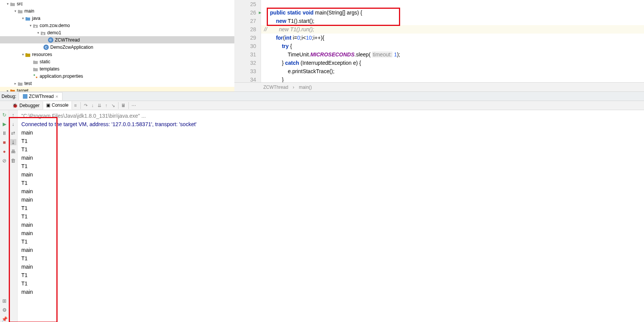 Image resolution: width=644 pixels, height=322 pixels. Describe the element at coordinates (13, 90) in the screenshot. I see `target-folder-icon` at that location.